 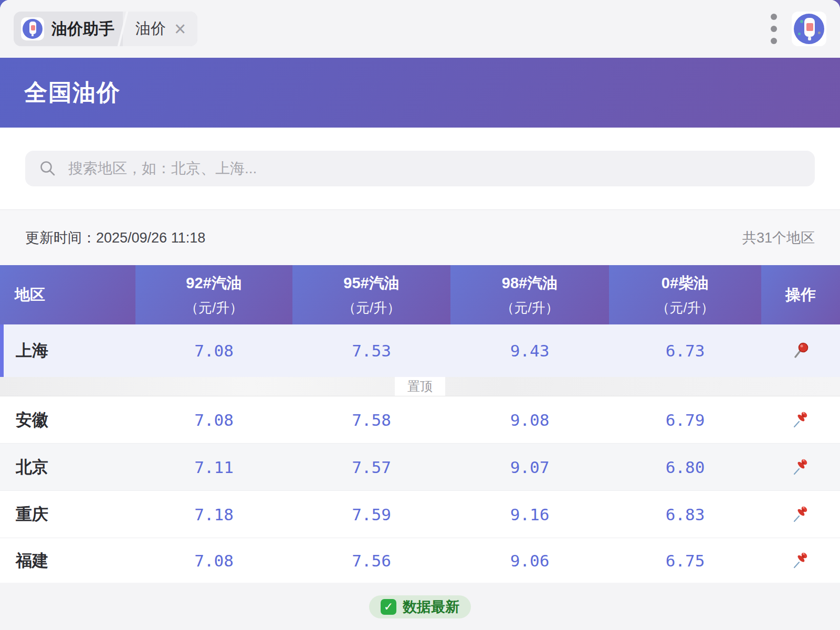 I want to click on page-header: 全国油价, so click(x=420, y=92).